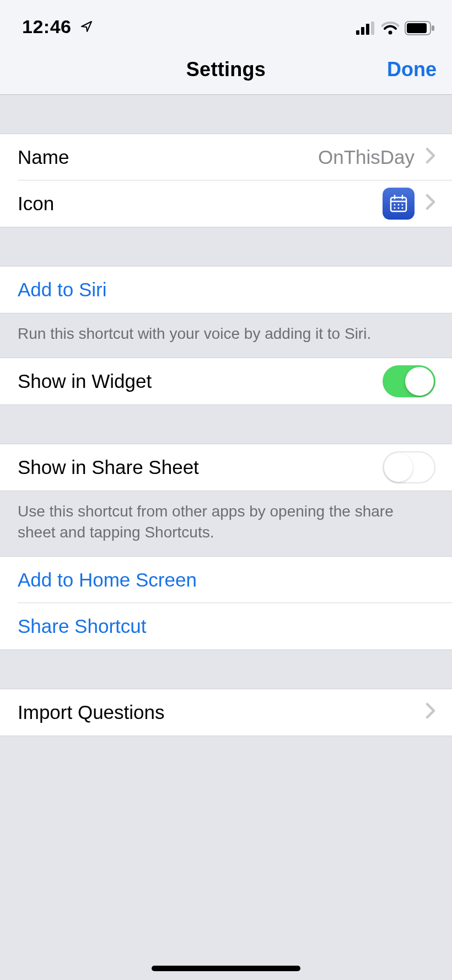 This screenshot has width=452, height=980. Describe the element at coordinates (226, 626) in the screenshot. I see `share-shortcut-row: Share Shortcut` at that location.